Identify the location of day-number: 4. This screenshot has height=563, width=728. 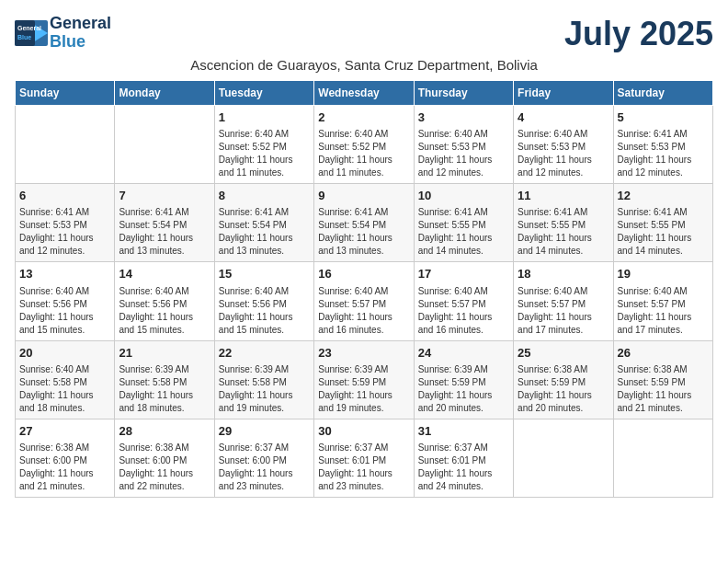
(563, 118).